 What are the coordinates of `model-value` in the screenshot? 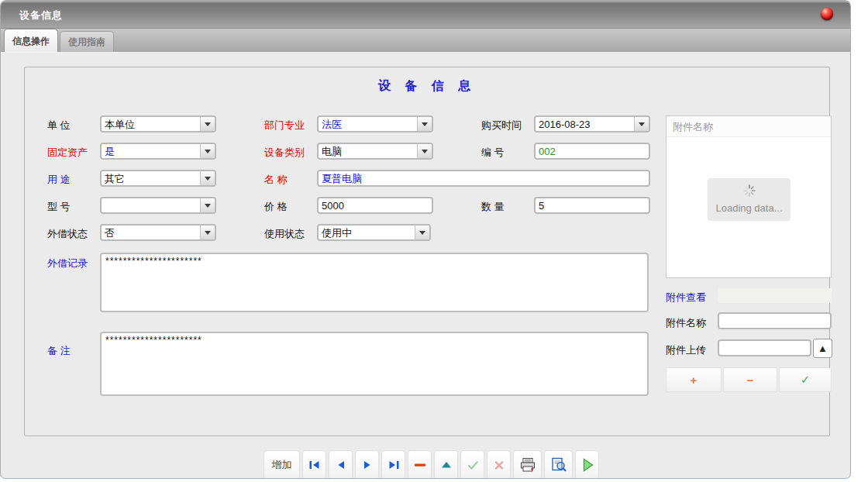 It's located at (150, 205).